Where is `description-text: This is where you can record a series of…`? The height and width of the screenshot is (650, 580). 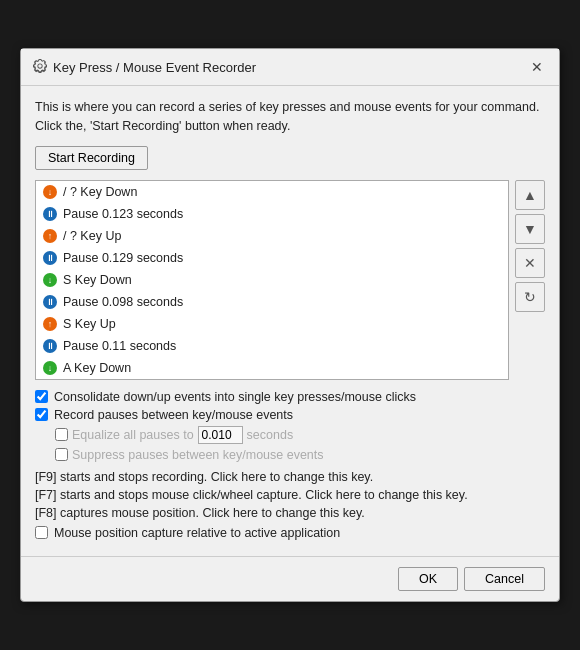 description-text: This is where you can record a series of… is located at coordinates (290, 117).